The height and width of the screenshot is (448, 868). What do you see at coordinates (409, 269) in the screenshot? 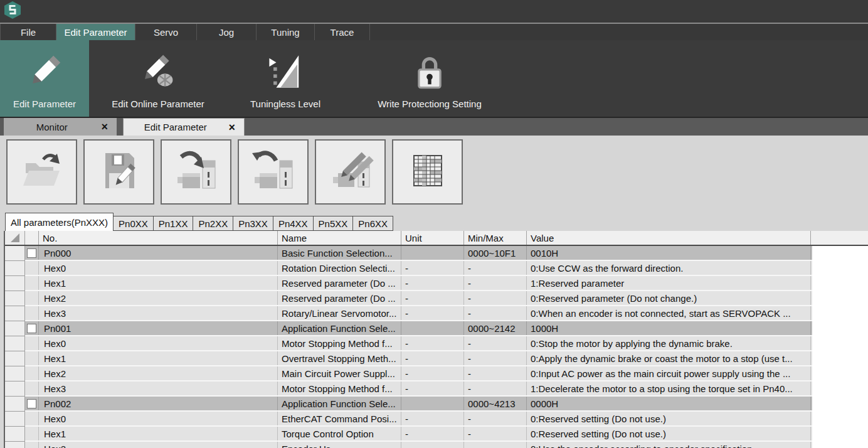
I see `table-row: Hex0 Rotation Direction Selecti... - - 0…` at bounding box center [409, 269].